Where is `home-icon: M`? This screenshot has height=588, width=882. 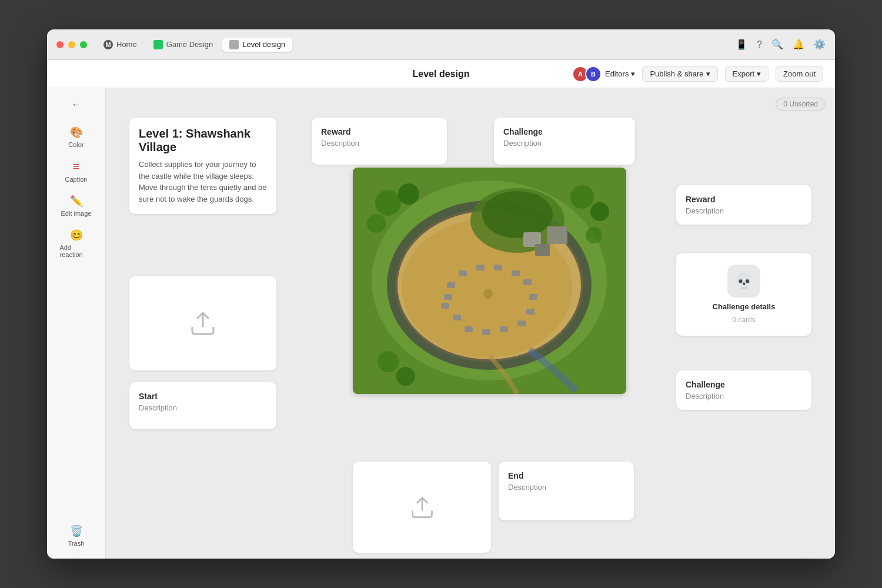
home-icon: M is located at coordinates (108, 45).